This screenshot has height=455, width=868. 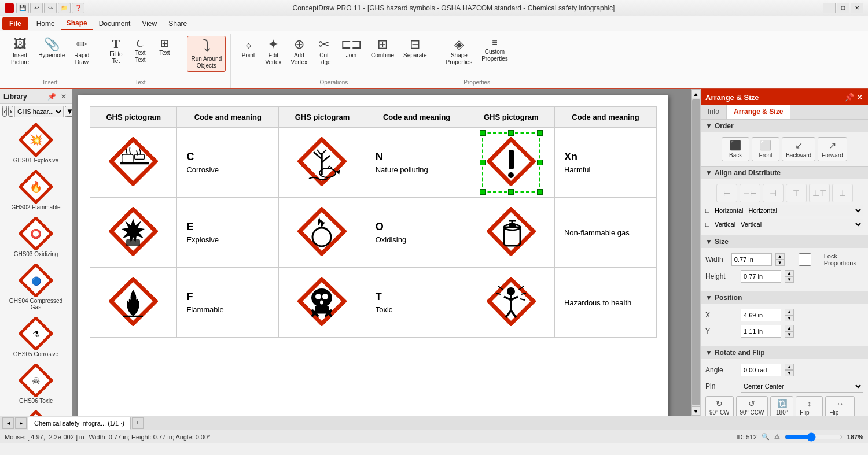 What do you see at coordinates (50, 8) in the screenshot?
I see `titlebar-redo: ↪` at bounding box center [50, 8].